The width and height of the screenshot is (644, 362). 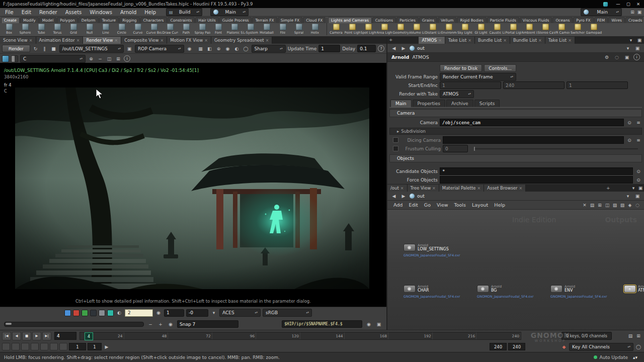 I want to click on info-icon: i, so click(x=127, y=58).